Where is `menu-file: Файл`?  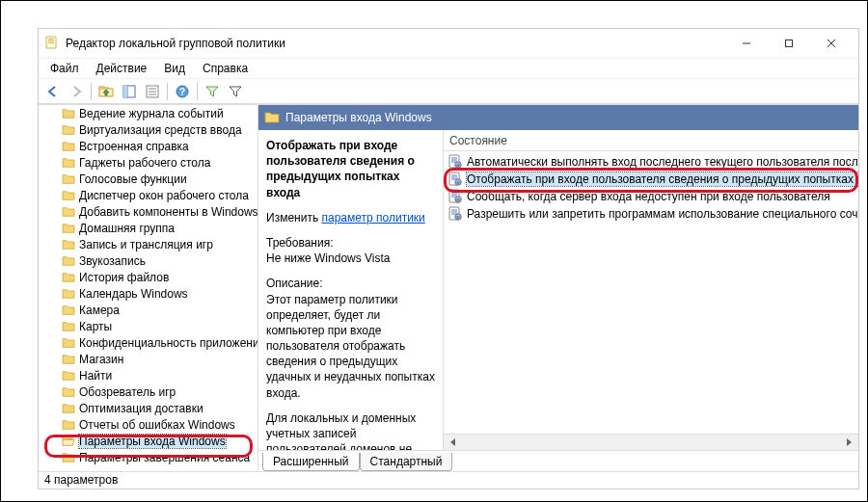 menu-file: Файл is located at coordinates (65, 68).